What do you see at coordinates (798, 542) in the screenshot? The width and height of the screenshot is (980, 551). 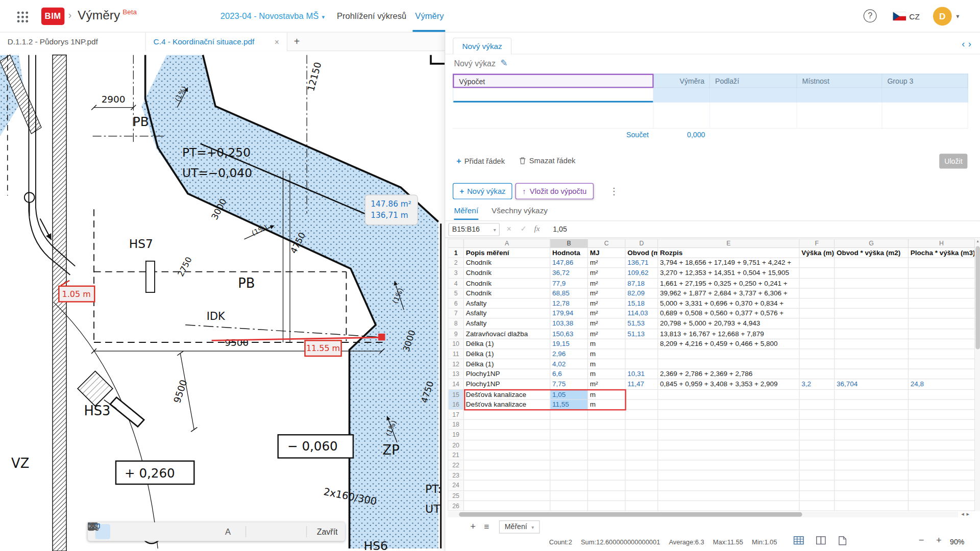 I see `grid-view-icon` at bounding box center [798, 542].